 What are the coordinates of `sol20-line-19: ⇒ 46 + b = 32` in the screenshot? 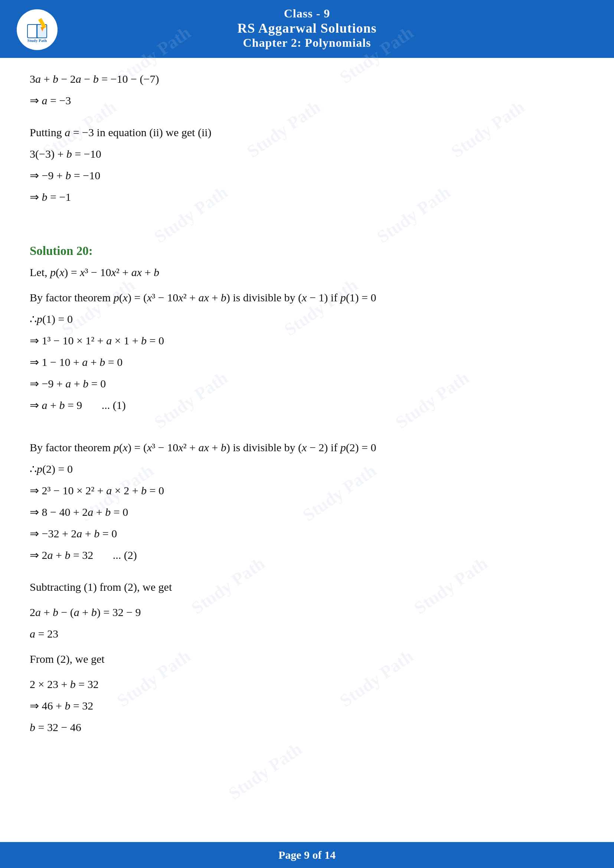 It's located at (307, 706).